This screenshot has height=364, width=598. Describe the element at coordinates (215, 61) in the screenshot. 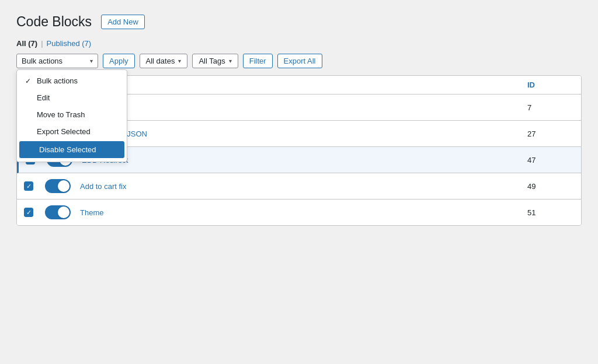

I see `all-tags-select: All Tags ▾` at that location.